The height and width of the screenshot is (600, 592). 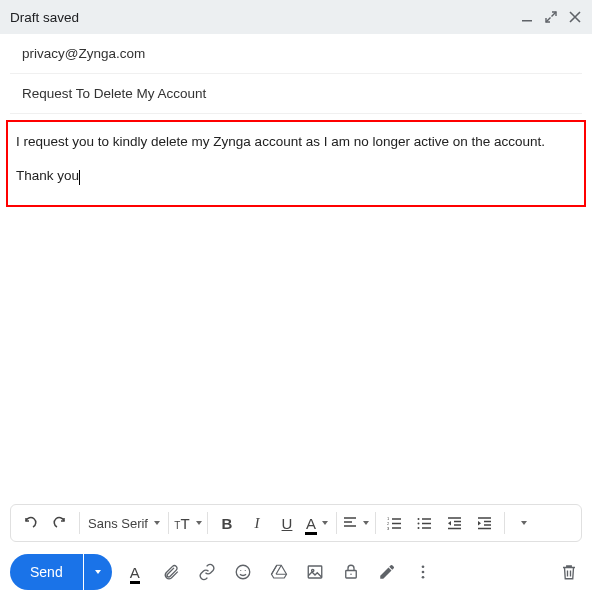 What do you see at coordinates (423, 572) in the screenshot?
I see `more-options-button` at bounding box center [423, 572].